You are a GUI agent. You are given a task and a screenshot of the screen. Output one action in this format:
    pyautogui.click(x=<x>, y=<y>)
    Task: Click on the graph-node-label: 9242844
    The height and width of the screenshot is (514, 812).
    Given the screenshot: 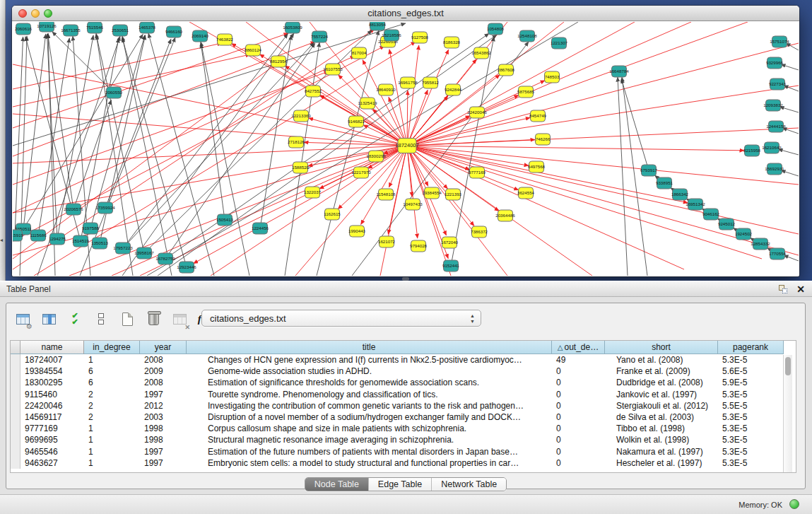 What is the action you would take?
    pyautogui.click(x=454, y=89)
    